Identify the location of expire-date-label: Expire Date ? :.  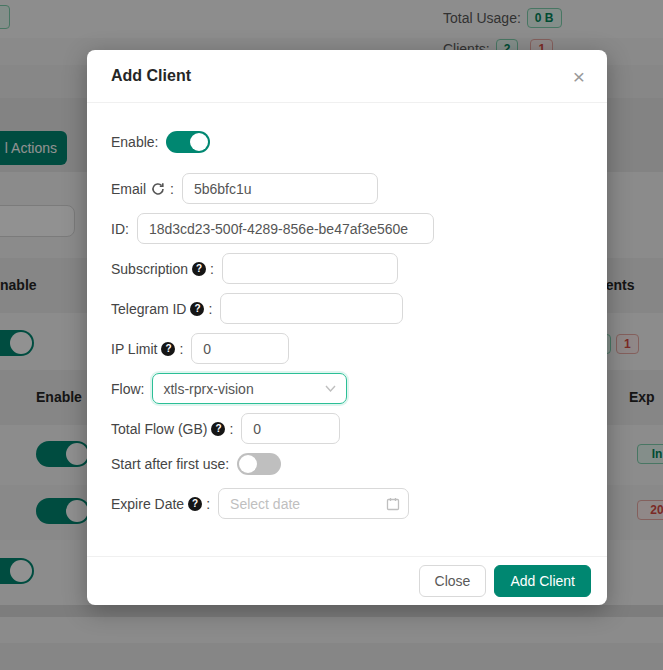
(160, 504).